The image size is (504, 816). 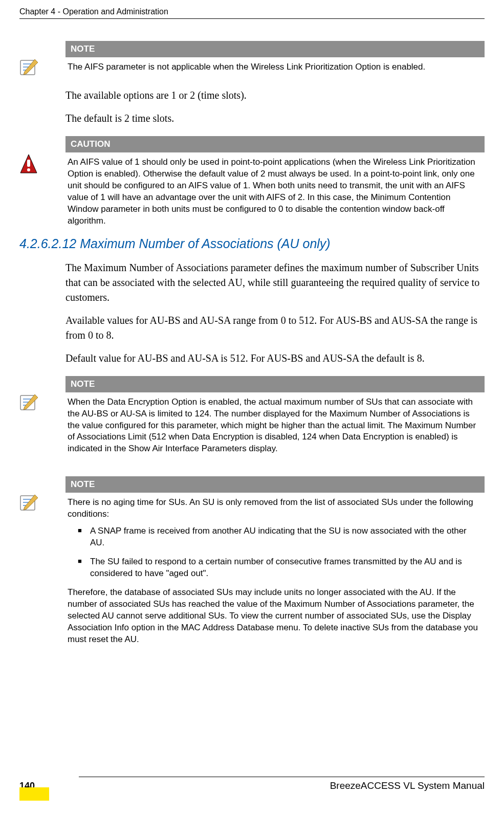 What do you see at coordinates (281, 777) in the screenshot?
I see `footer-rule` at bounding box center [281, 777].